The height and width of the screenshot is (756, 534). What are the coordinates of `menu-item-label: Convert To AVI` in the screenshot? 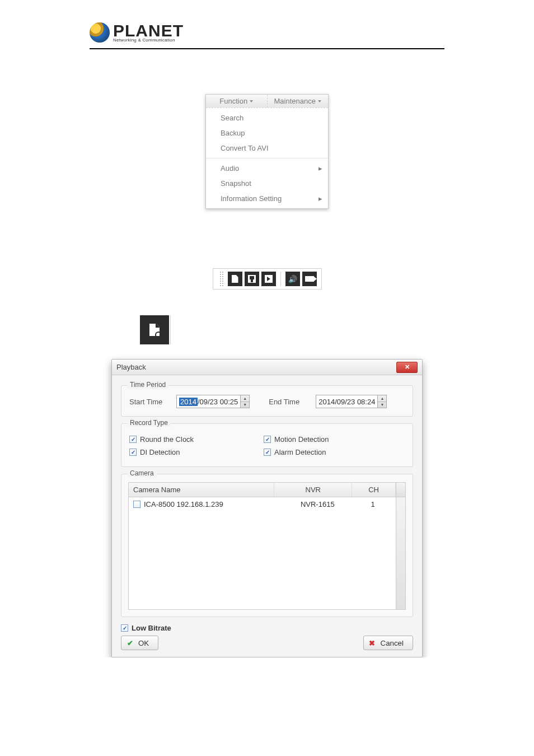 It's located at (245, 148).